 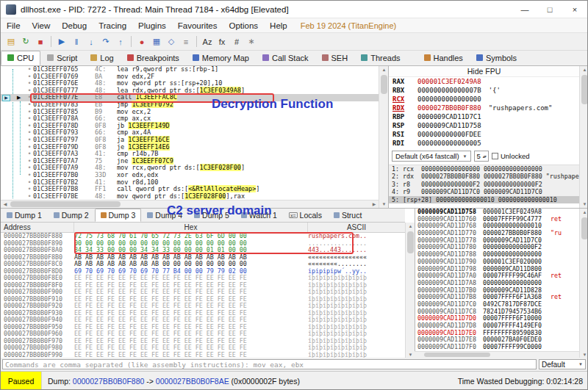 I want to click on bottom-tab-dump-3: Dump 3, so click(x=118, y=215).